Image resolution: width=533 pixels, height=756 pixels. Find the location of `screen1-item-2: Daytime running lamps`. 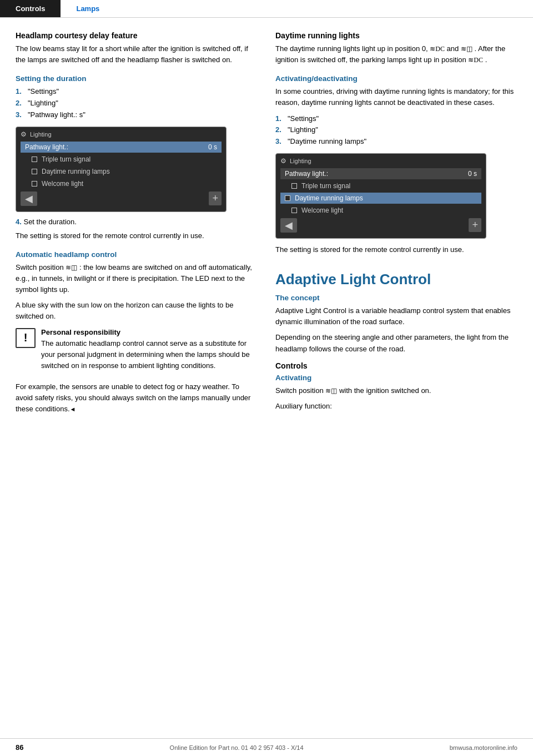

screen1-item-2: Daytime running lamps is located at coordinates (121, 172).